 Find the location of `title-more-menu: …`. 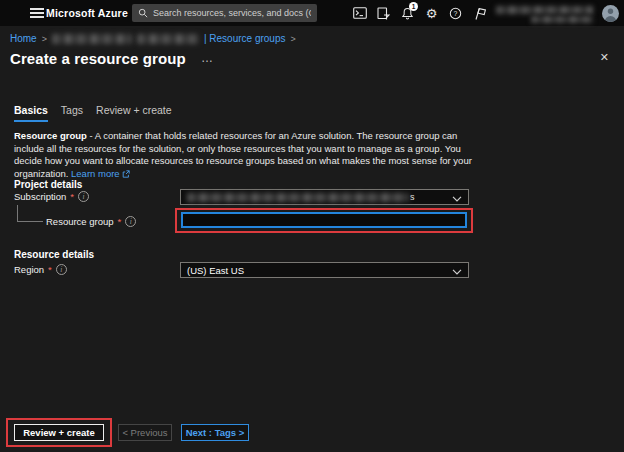

title-more-menu: … is located at coordinates (208, 58).